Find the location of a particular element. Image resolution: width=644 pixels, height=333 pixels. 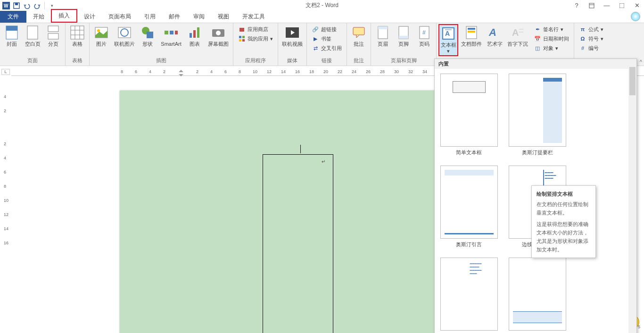

gallery-item-austin-sidebar: 奥斯汀提要栏 is located at coordinates (537, 115).